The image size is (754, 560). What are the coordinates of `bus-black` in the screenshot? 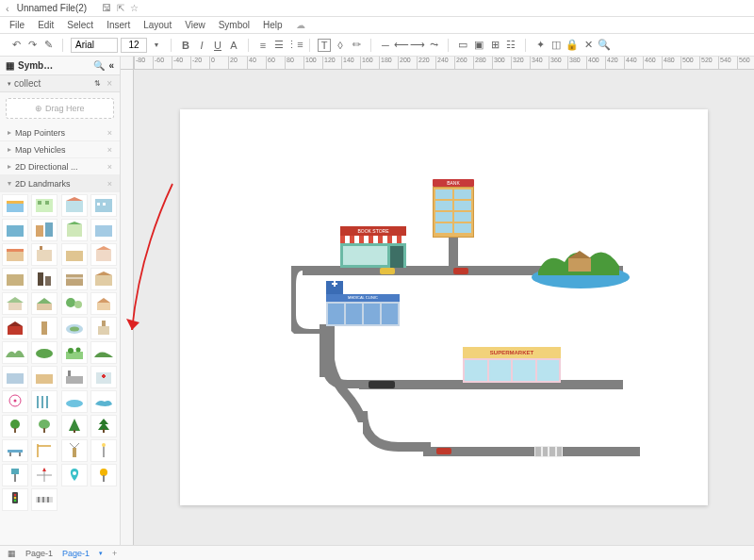 It's located at (382, 385).